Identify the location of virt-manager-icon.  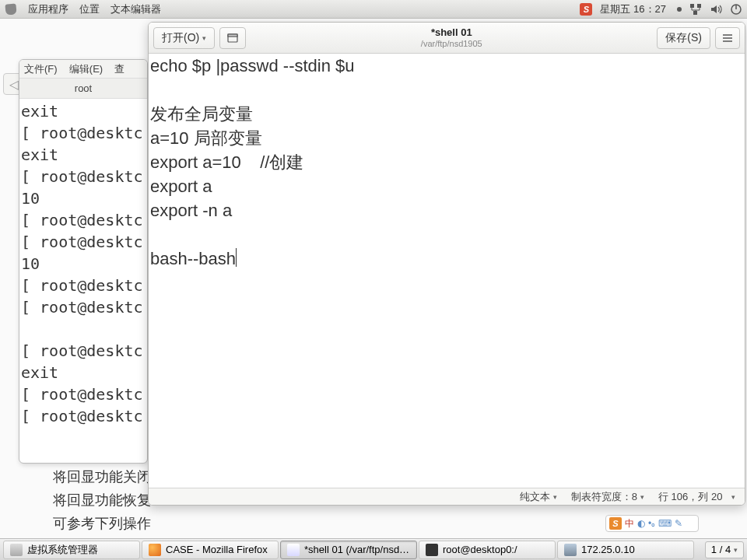
(16, 550).